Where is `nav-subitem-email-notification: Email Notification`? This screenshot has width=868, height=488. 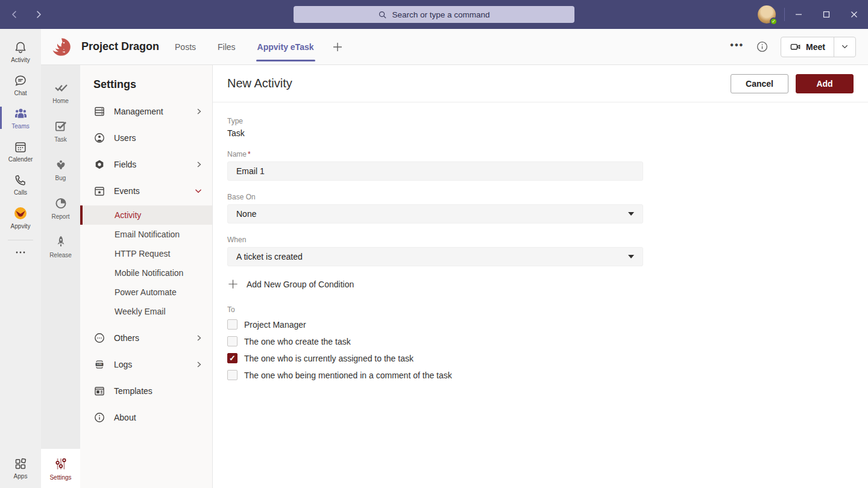
nav-subitem-email-notification: Email Notification is located at coordinates (146, 234).